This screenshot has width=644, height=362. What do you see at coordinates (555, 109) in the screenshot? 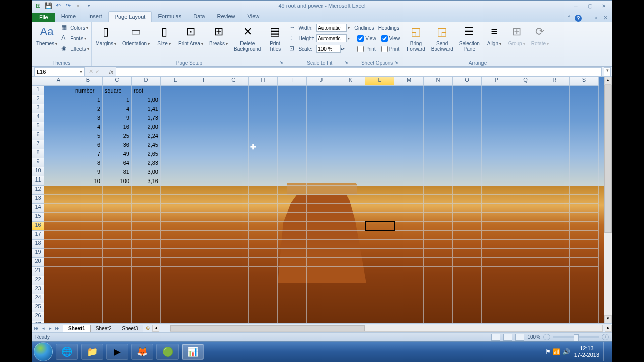
I see `cell-R3` at bounding box center [555, 109].